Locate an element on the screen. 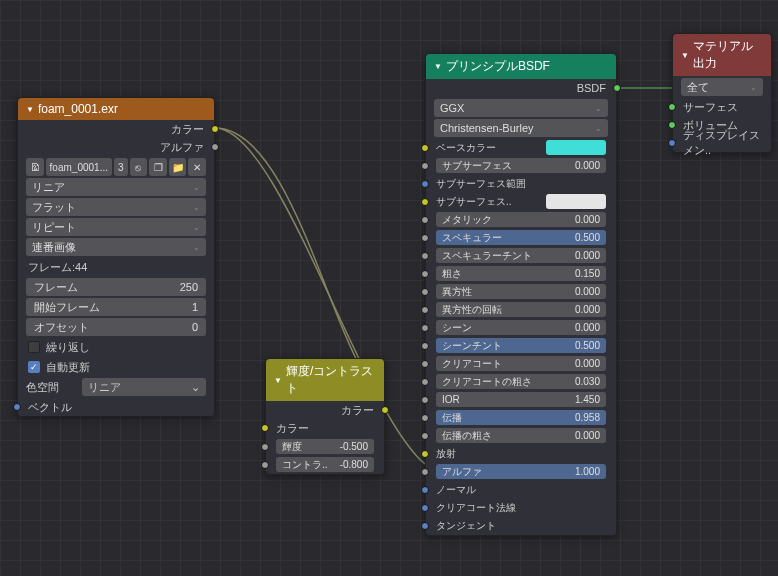 The width and height of the screenshot is (778, 576). open-icon: 📁 is located at coordinates (178, 167).